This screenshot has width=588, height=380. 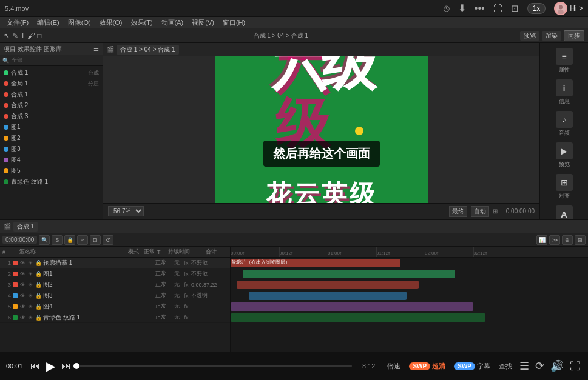 What do you see at coordinates (49, 23) in the screenshot?
I see `menu-edit: 编辑(E)` at bounding box center [49, 23].